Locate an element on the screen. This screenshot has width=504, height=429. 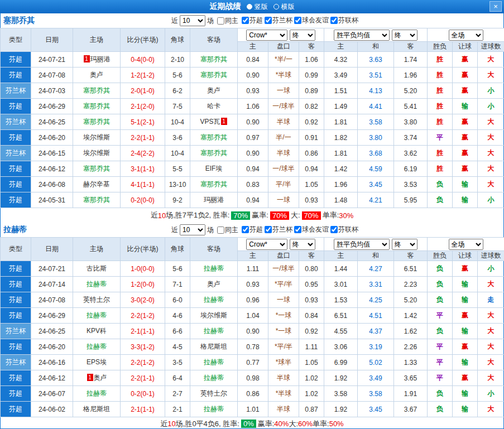
red-card-badge: 1 is located at coordinates (224, 122).